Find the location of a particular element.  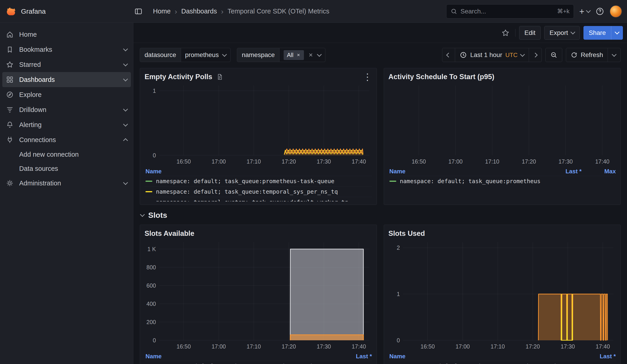

breadcrumb-home: Home is located at coordinates (162, 11).